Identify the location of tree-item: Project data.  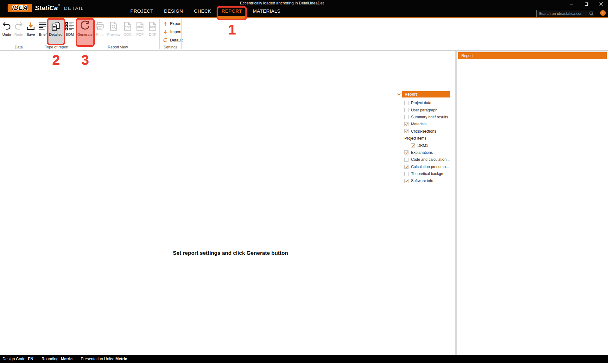
(427, 103).